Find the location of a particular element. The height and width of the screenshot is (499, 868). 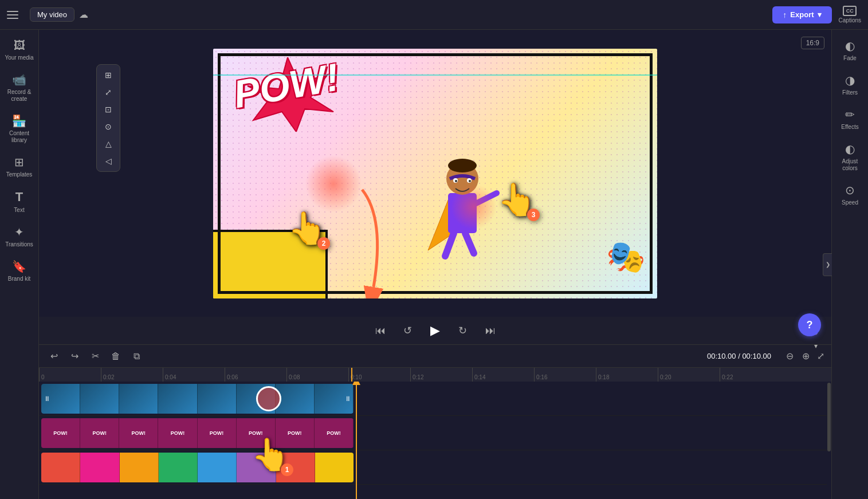

right-item-fade: ◐ Fade is located at coordinates (850, 50).